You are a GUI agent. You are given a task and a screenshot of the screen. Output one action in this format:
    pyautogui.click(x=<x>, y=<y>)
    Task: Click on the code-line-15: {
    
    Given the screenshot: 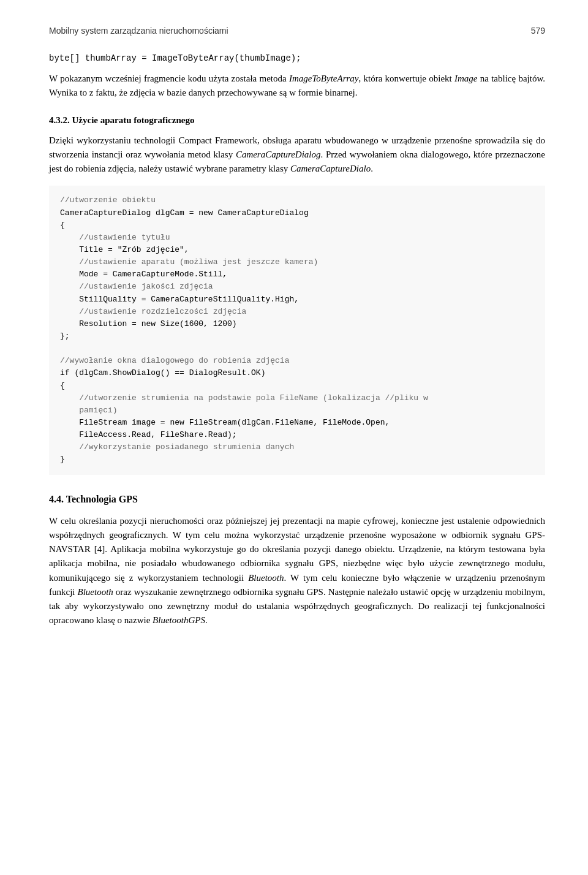 What is the action you would take?
    pyautogui.click(x=62, y=386)
    